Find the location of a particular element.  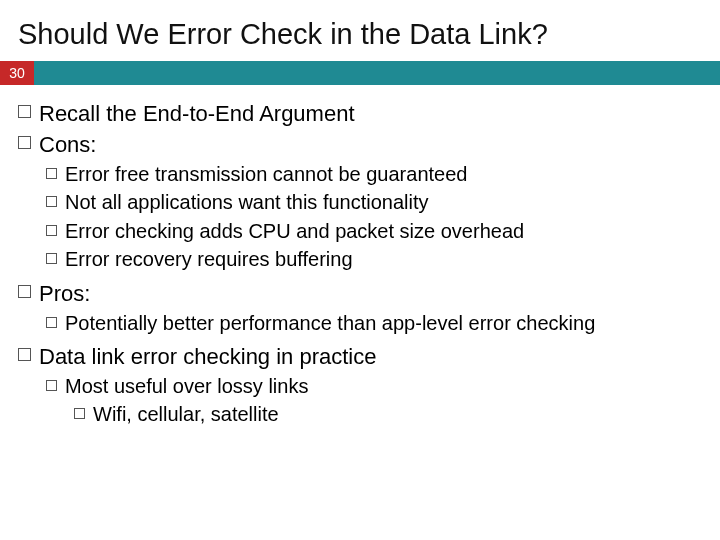

header-bar: 30 is located at coordinates (360, 73).